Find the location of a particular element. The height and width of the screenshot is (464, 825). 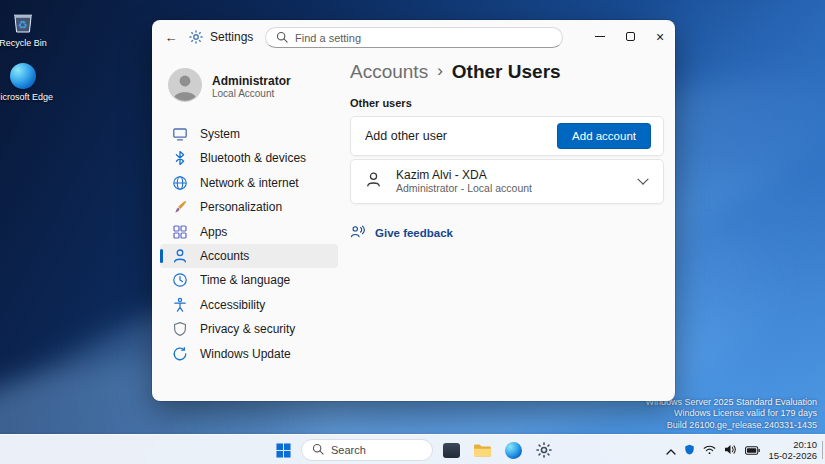

battery-icon is located at coordinates (752, 450).